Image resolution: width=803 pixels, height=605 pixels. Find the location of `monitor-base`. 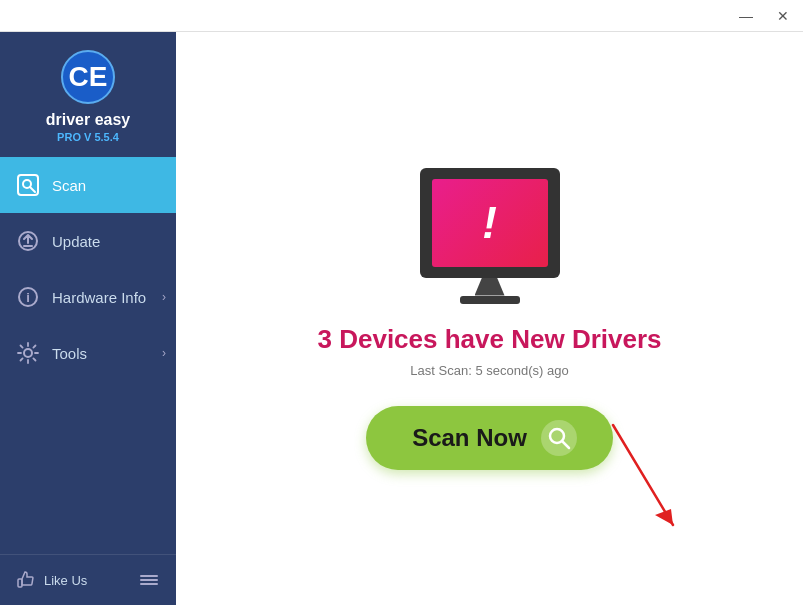

monitor-base is located at coordinates (490, 300).